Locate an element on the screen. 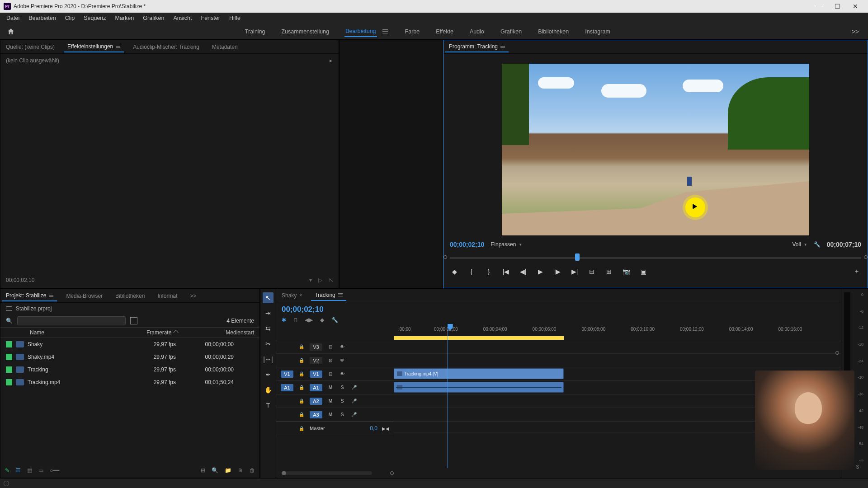 The image size is (868, 488). window-close-button: ✕ is located at coordinates (855, 6).